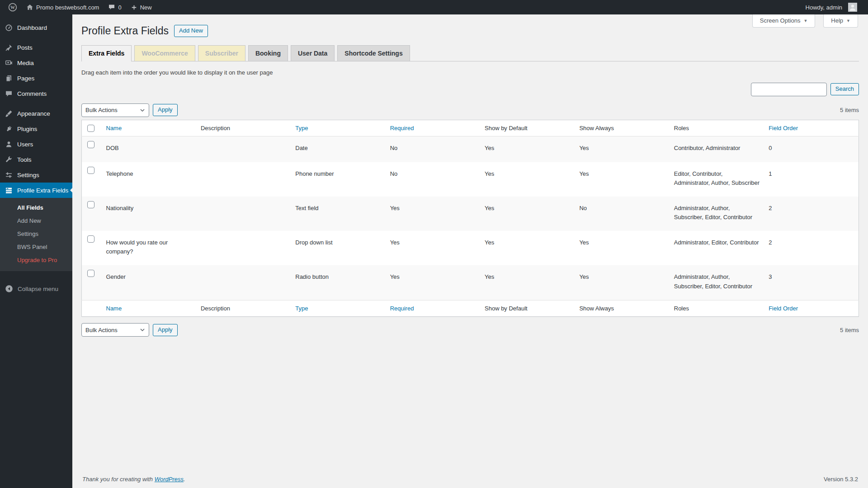 The width and height of the screenshot is (868, 488). What do you see at coordinates (36, 221) in the screenshot?
I see `submenu-item-add-new: Add New` at bounding box center [36, 221].